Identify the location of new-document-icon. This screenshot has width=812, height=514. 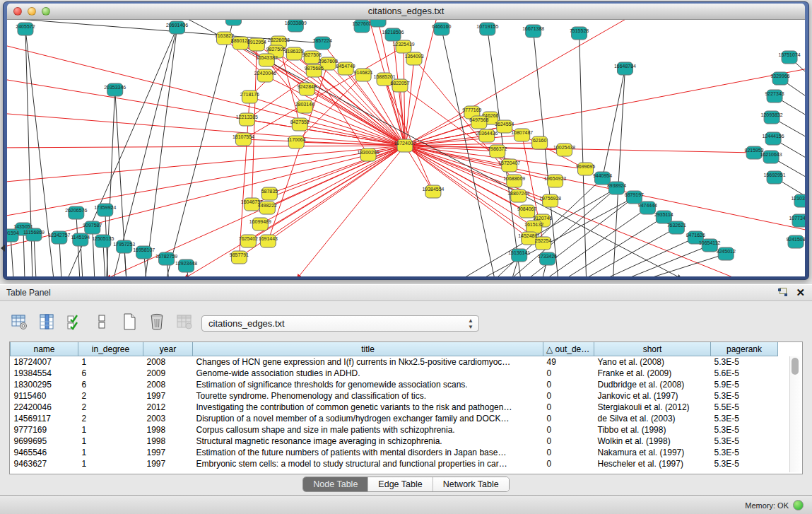
(129, 322).